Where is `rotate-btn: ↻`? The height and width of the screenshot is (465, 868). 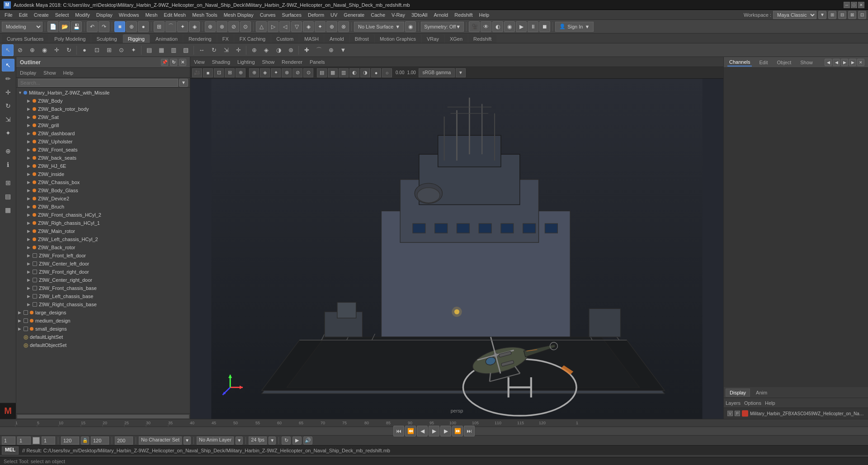 rotate-btn: ↻ is located at coordinates (214, 50).